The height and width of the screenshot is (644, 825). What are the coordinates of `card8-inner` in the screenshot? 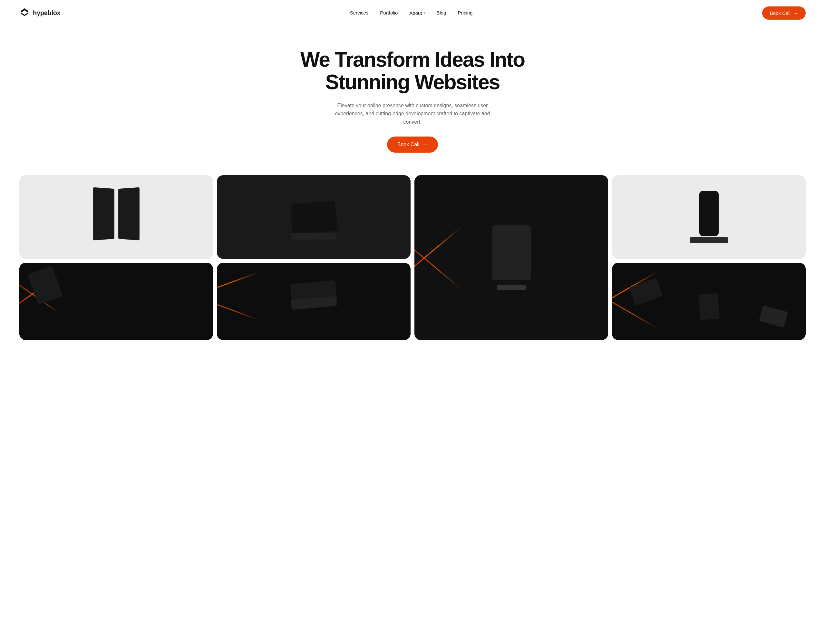 It's located at (709, 301).